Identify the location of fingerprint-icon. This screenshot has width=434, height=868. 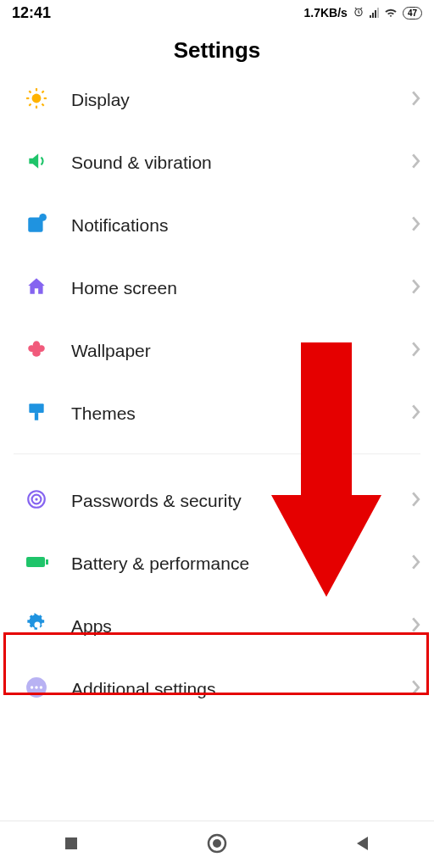
(36, 501).